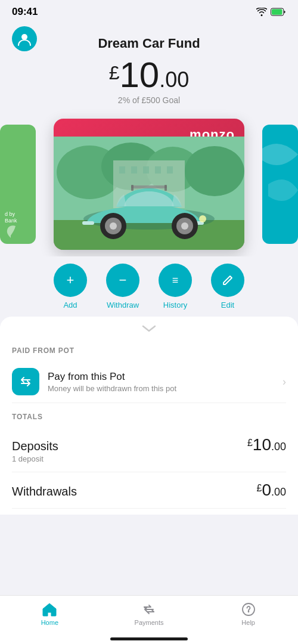 This screenshot has width=298, height=644. Describe the element at coordinates (248, 614) in the screenshot. I see `nav-help: Help` at that location.